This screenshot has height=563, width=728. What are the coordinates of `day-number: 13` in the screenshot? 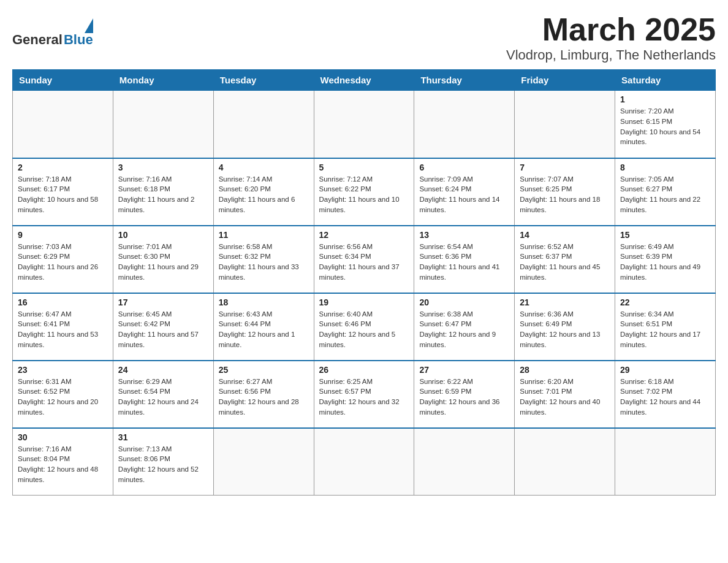 It's located at (464, 235).